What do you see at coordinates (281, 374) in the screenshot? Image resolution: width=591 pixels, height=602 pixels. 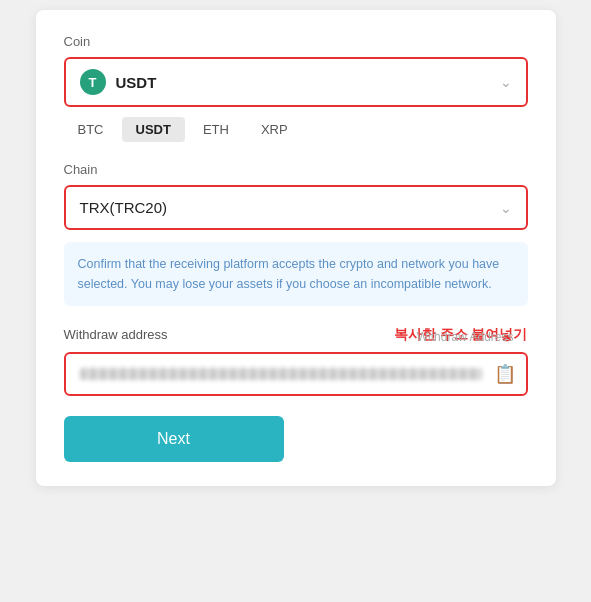 I see `address-blurred-value` at bounding box center [281, 374].